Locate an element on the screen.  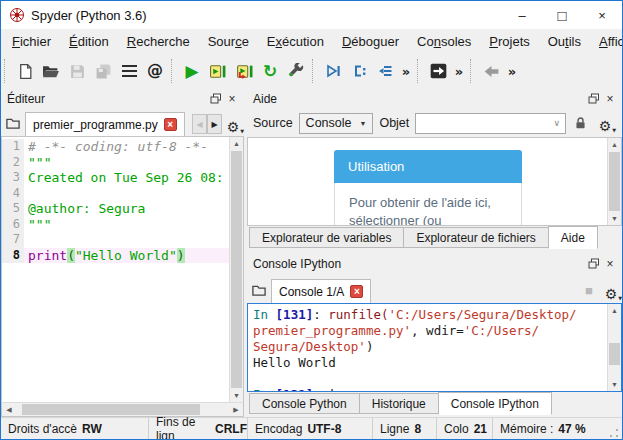
menu-fichier: Fichier is located at coordinates (32, 42).